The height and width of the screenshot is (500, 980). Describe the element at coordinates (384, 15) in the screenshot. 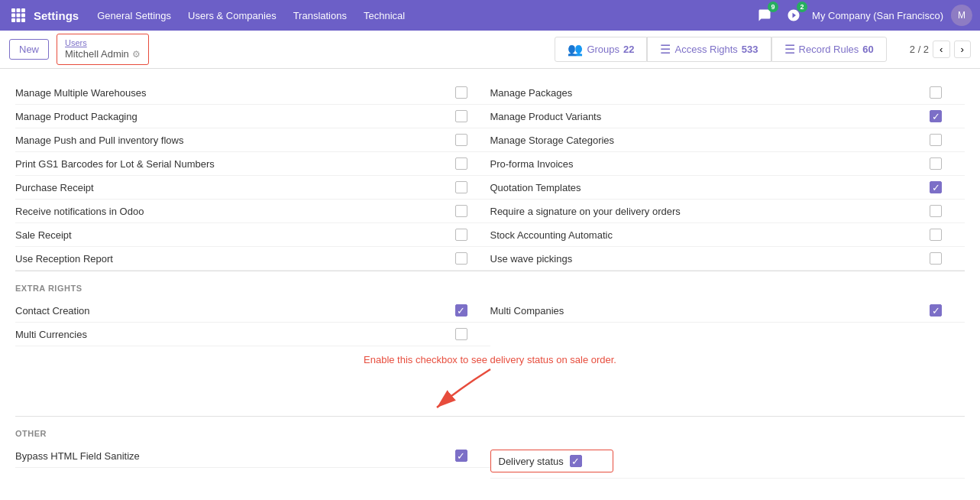

I see `nav-technical: Technical` at that location.